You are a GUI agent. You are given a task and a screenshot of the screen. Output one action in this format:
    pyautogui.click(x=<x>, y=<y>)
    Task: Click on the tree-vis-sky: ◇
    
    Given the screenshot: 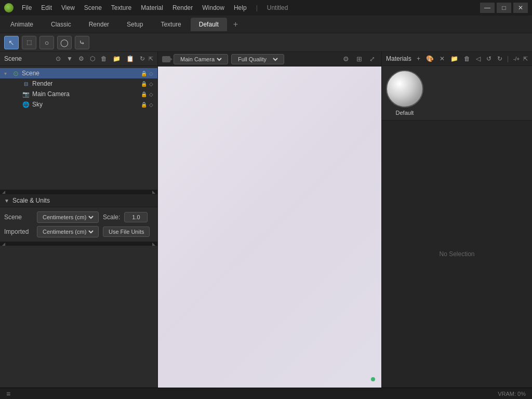 What is the action you would take?
    pyautogui.click(x=151, y=105)
    